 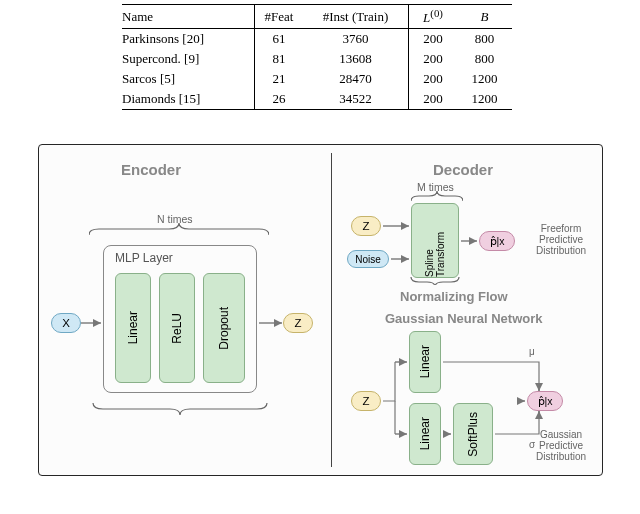 I want to click on col-header-l: L(0), so click(x=434, y=17).